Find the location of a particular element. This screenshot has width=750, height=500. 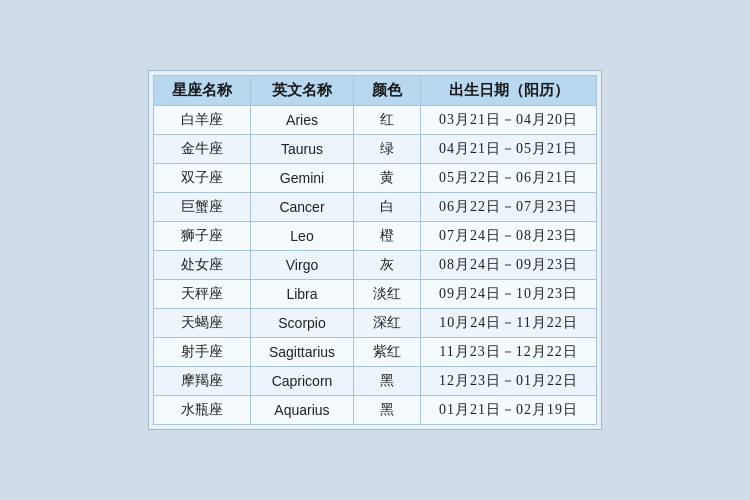

cell-chinese: 天秤座 is located at coordinates (202, 294).